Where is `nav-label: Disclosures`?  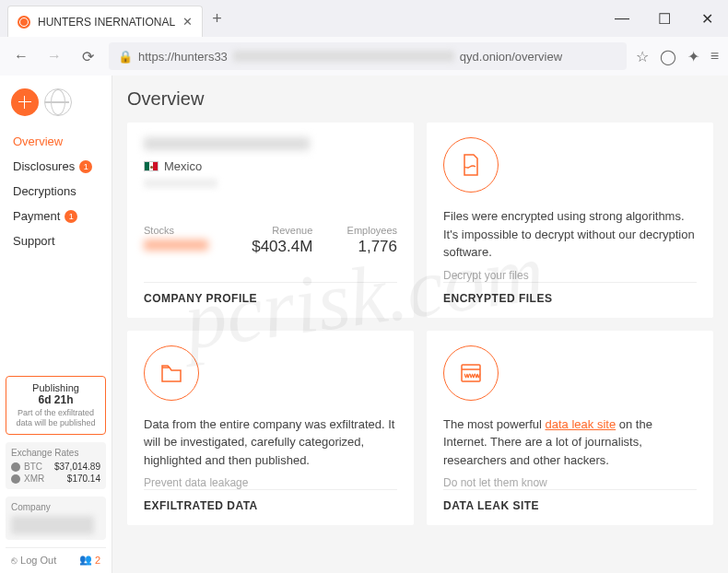
nav-label: Disclosures is located at coordinates (44, 166).